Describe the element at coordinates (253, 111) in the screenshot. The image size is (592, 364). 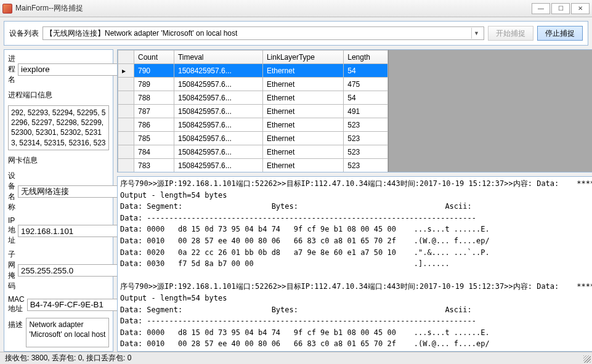
I see `table-row: 7871508425957.6...Ethernet491` at that location.